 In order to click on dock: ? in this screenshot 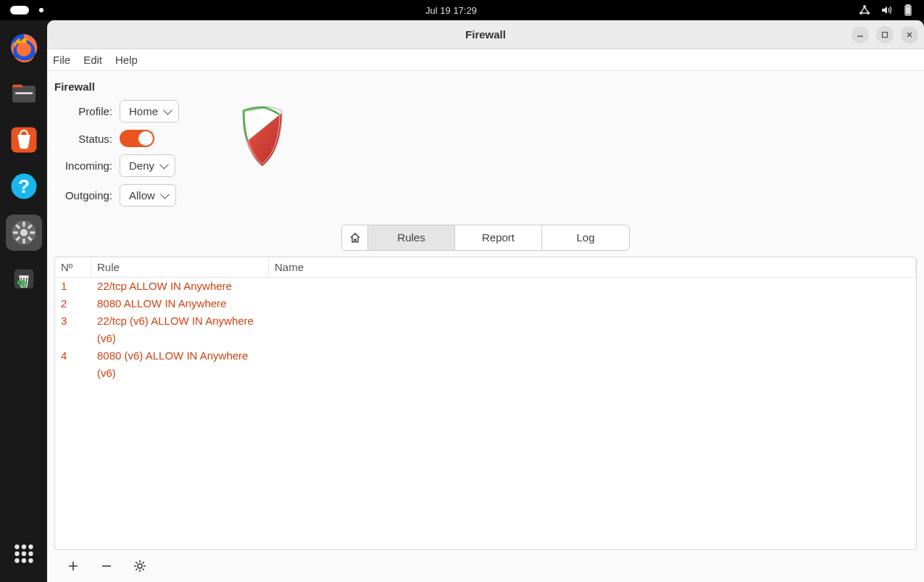, I will do `click(23, 302)`.